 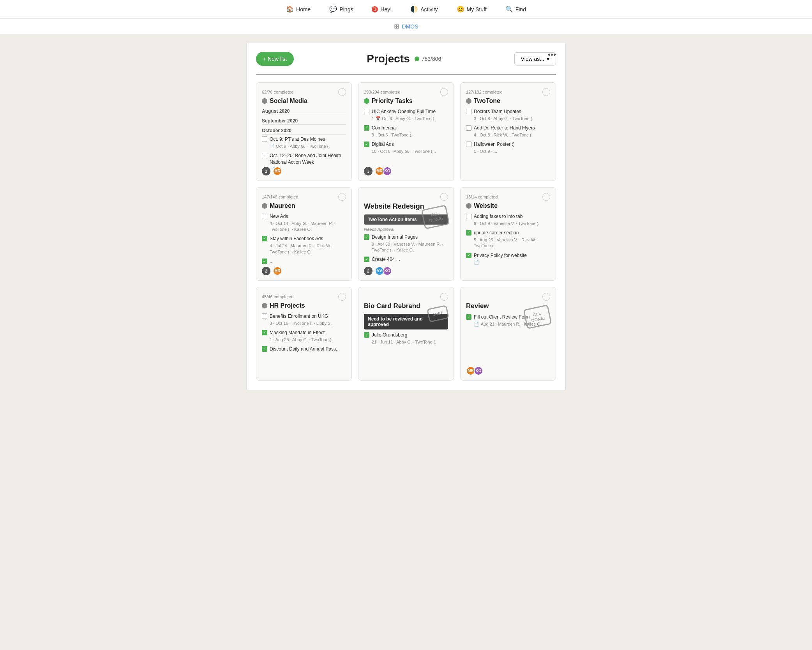 I want to click on todo-item: New Ads 4 · Oct 14 · Abby G. · Maureen R…, so click(x=304, y=223).